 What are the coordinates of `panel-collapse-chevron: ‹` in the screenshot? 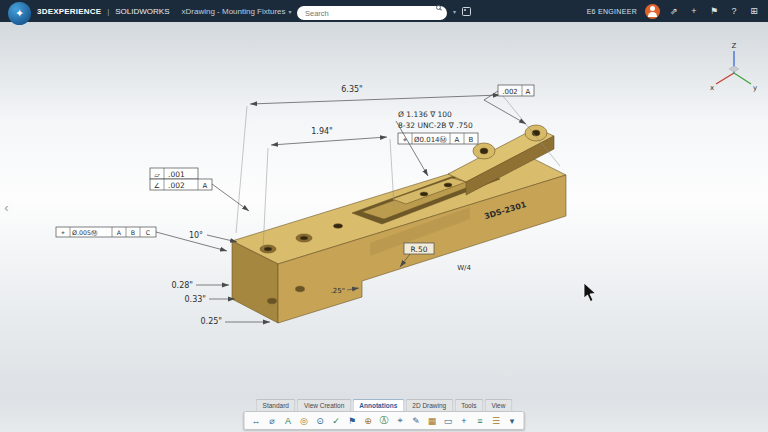 It's located at (6, 208).